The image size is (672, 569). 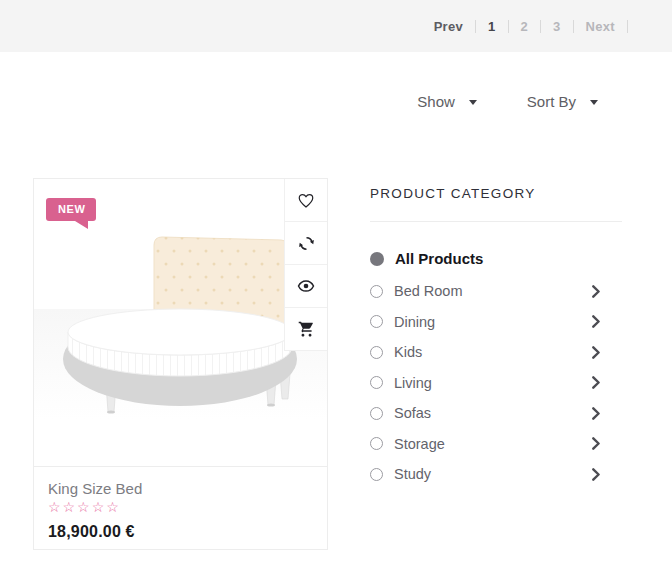 What do you see at coordinates (71, 210) in the screenshot?
I see `new-badge: NEW` at bounding box center [71, 210].